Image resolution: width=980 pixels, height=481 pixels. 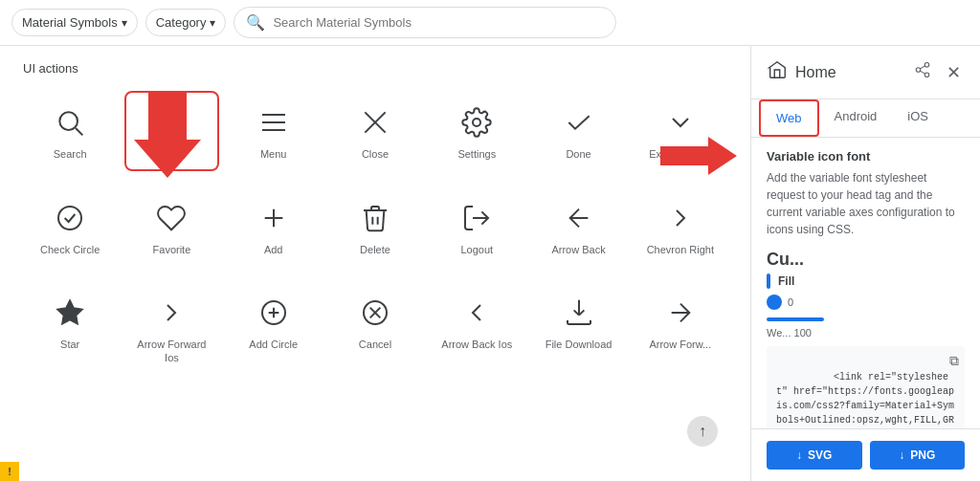 What do you see at coordinates (923, 73) in the screenshot?
I see `share-icon` at bounding box center [923, 73].